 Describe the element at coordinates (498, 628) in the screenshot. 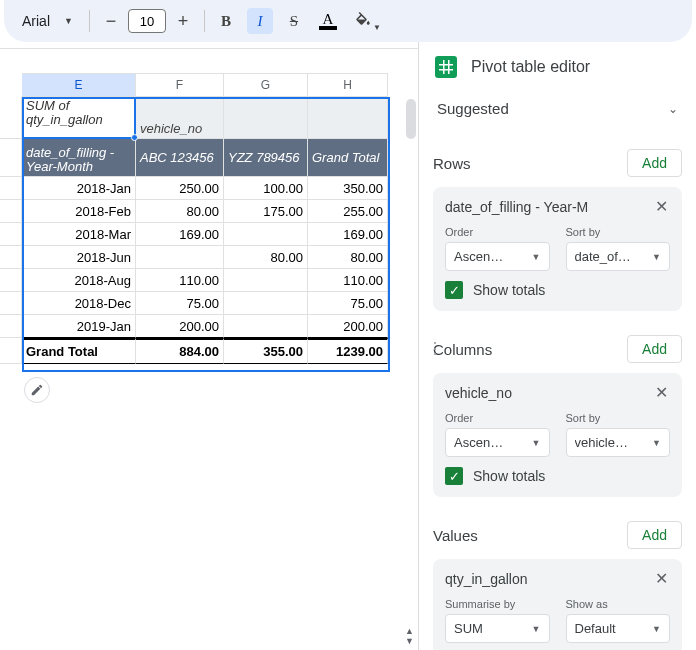

I see `summarise-select: SUM▼` at that location.